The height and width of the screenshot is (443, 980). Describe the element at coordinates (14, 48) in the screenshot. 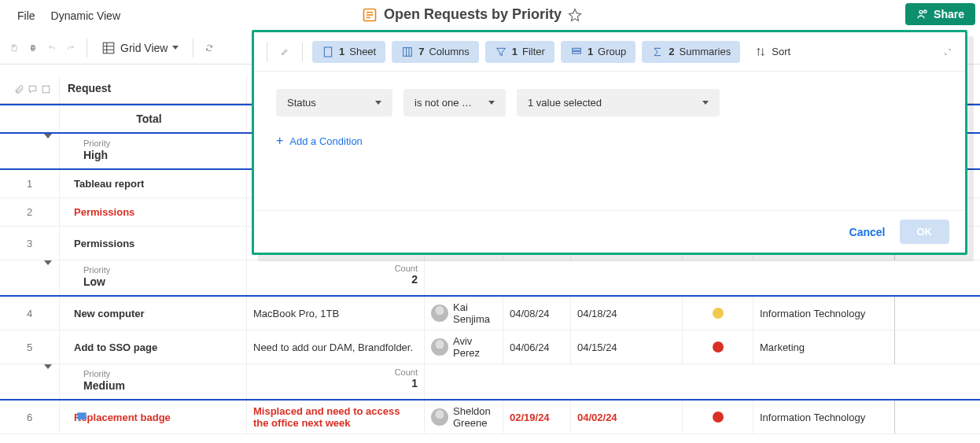

I see `save-icon` at that location.